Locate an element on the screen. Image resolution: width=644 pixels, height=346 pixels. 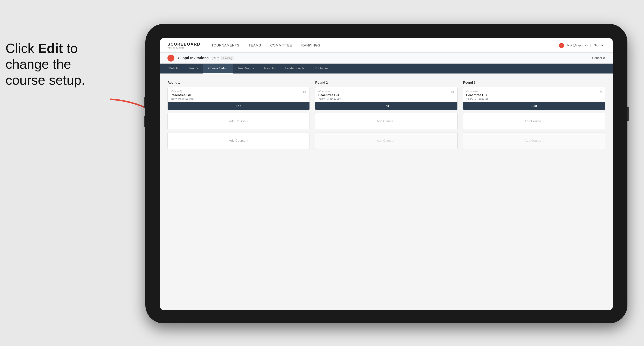
round-3-course-header: (Course A) Peachtree GC Yellow (M) (6629… is located at coordinates (534, 95).